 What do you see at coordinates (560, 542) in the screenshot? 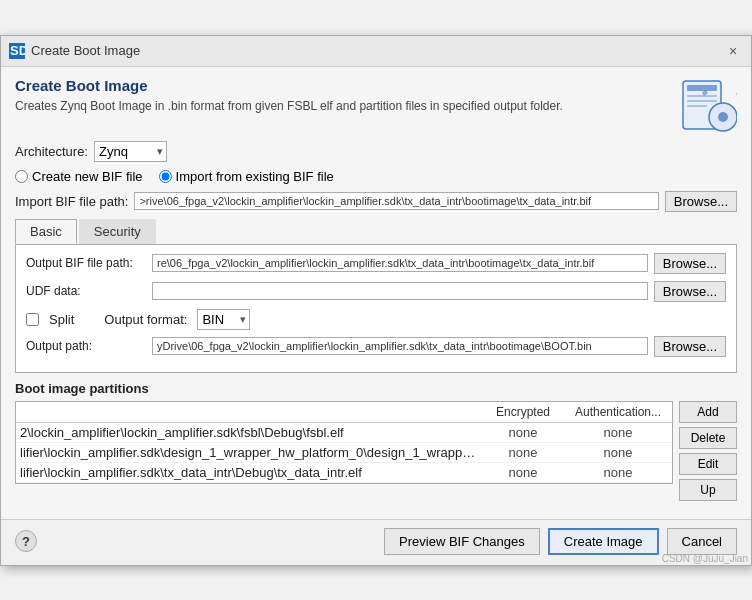
I see `footer-right: Preview BIF Changes Create Image Cancel` at bounding box center [560, 542].